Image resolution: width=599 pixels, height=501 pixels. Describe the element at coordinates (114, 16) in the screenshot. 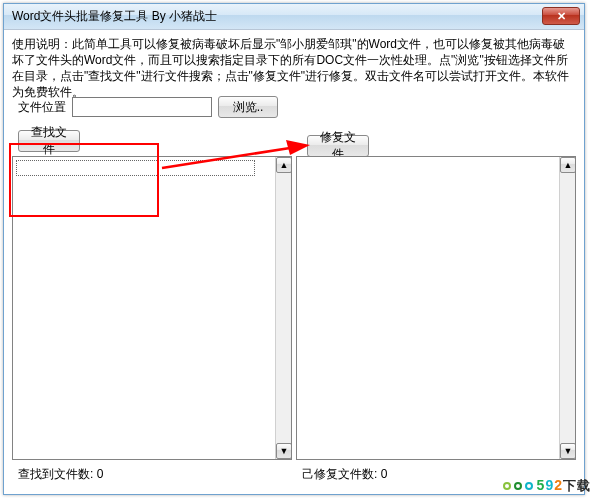

I see `window-title: Word文件头批量修复工具 By 小猪战士` at that location.